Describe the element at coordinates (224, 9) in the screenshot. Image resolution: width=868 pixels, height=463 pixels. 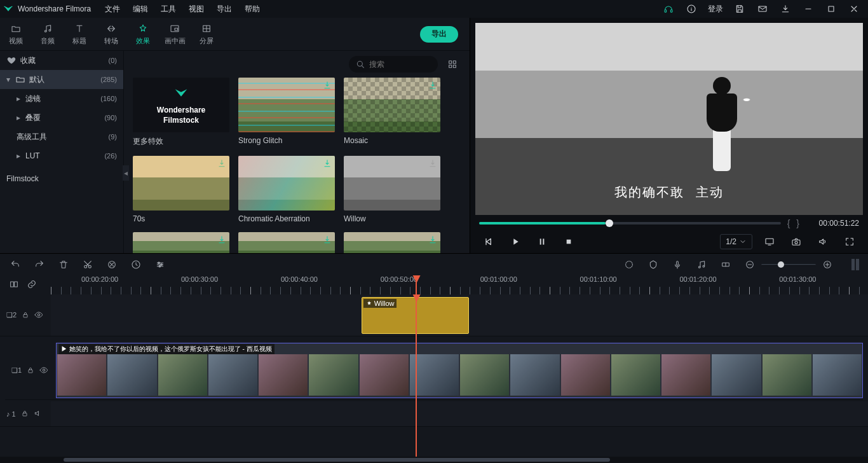
I see `menu-export: 导出` at that location.